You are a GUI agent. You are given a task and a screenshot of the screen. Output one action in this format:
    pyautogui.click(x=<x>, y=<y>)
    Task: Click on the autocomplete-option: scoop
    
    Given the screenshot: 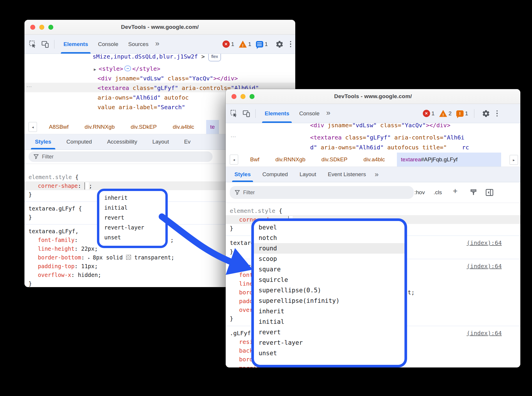 What is the action you would take?
    pyautogui.click(x=329, y=259)
    